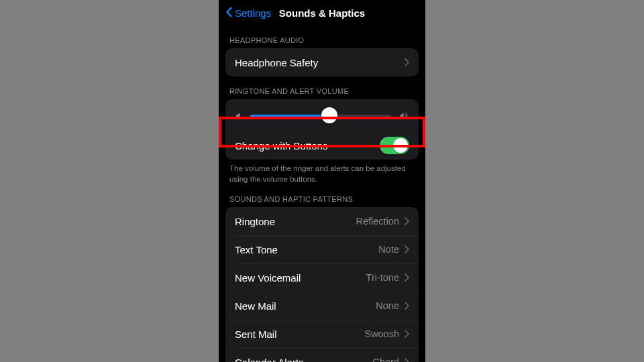  What do you see at coordinates (321, 115) in the screenshot?
I see `volume-slider` at bounding box center [321, 115].